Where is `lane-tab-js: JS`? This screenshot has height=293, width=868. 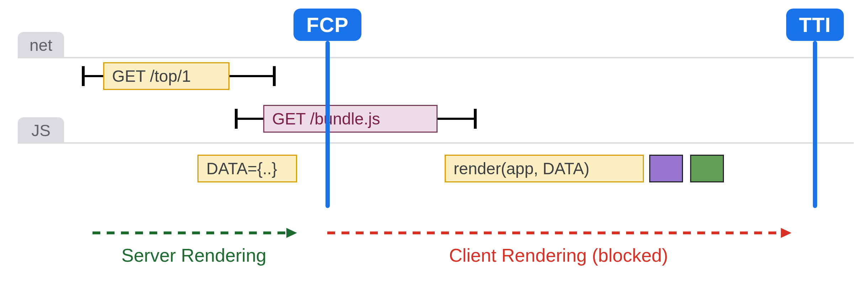 lane-tab-js: JS is located at coordinates (41, 130).